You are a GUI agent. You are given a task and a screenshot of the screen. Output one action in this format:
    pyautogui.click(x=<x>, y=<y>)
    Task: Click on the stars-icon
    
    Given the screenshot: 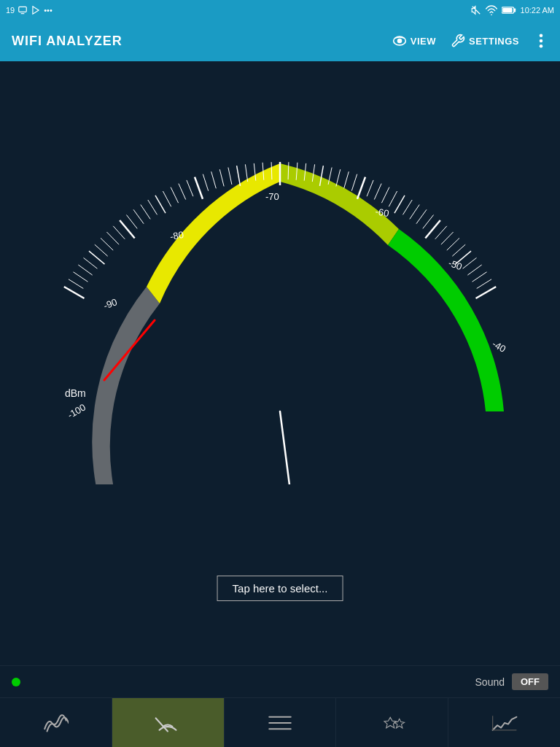 What is the action you would take?
    pyautogui.click(x=392, y=723)
    